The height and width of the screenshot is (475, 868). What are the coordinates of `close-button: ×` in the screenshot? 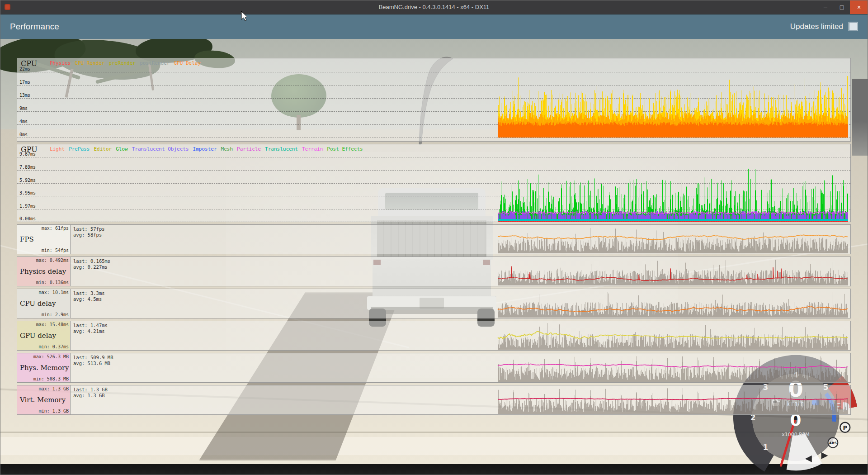 It's located at (859, 7).